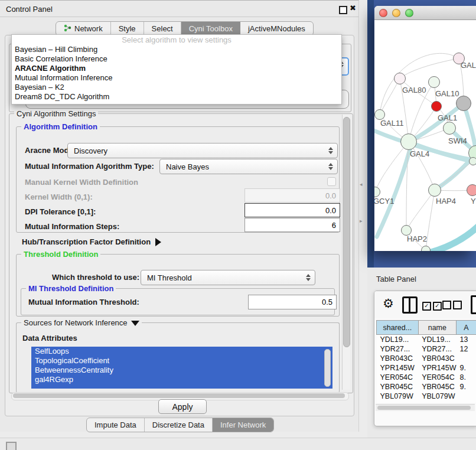 The height and width of the screenshot is (450, 476). I want to click on algorithm-option: Mutual Information Inference, so click(177, 78).